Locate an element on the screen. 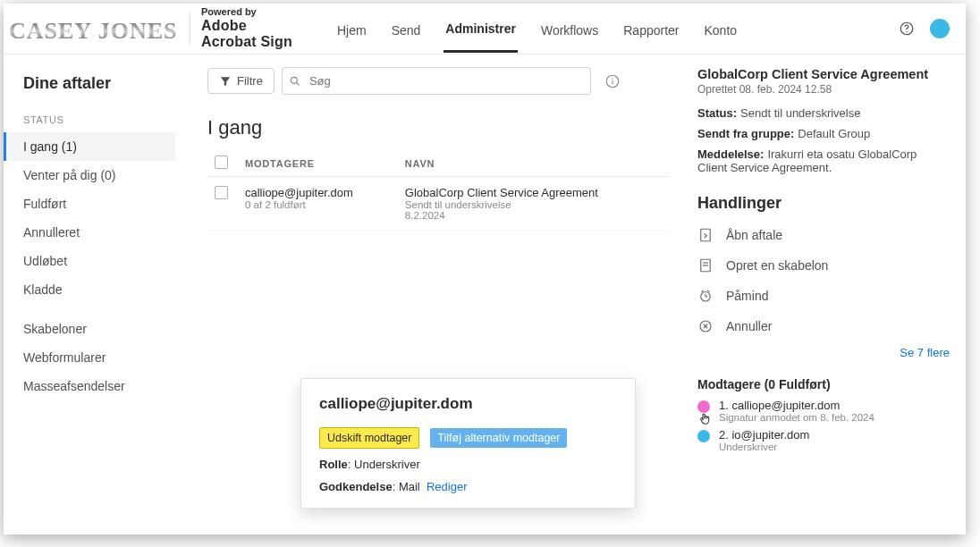 The height and width of the screenshot is (547, 980). actions-heading: Handlinger is located at coordinates (824, 204).